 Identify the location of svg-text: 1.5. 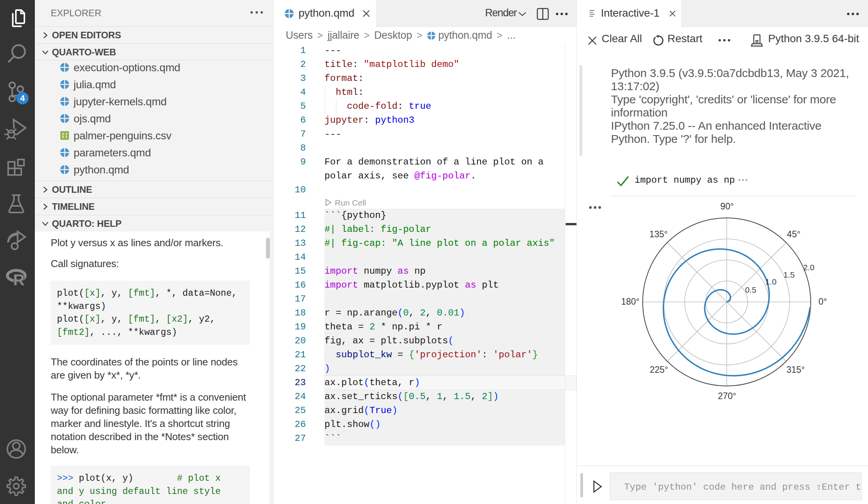
(789, 275).